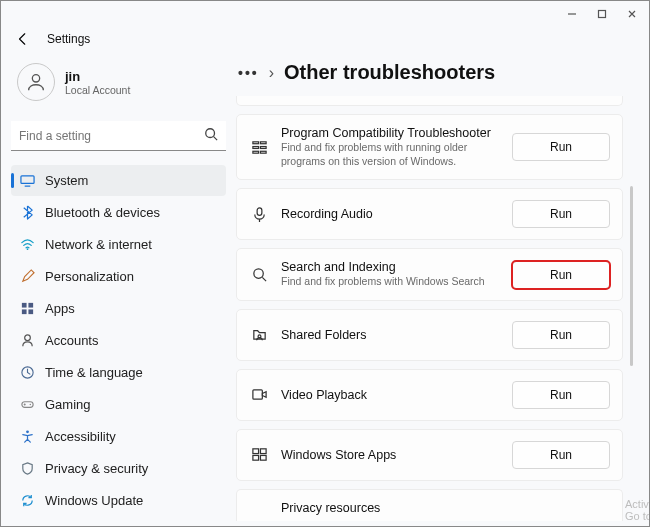 This screenshot has height=527, width=650. Describe the element at coordinates (259, 454) in the screenshot. I see `store-icon` at that location.